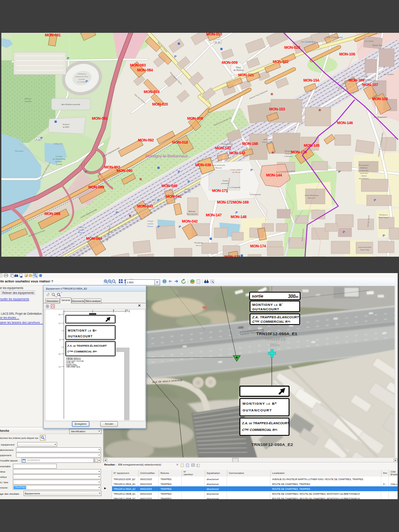 Image resolution: width=399 pixels, height=532 pixels. What do you see at coordinates (268, 305) in the screenshot?
I see `svg-text: MONTIGNY LE B³` at bounding box center [268, 305].